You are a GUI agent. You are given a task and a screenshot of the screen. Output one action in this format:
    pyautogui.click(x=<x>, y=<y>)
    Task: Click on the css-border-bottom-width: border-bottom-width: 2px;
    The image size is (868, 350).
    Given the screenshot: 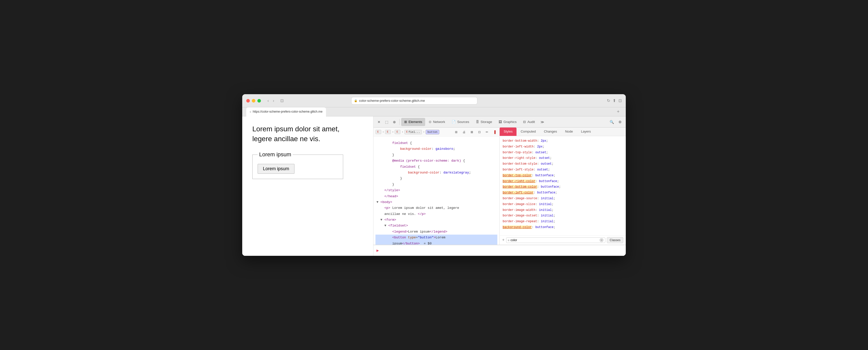 What is the action you would take?
    pyautogui.click(x=563, y=141)
    